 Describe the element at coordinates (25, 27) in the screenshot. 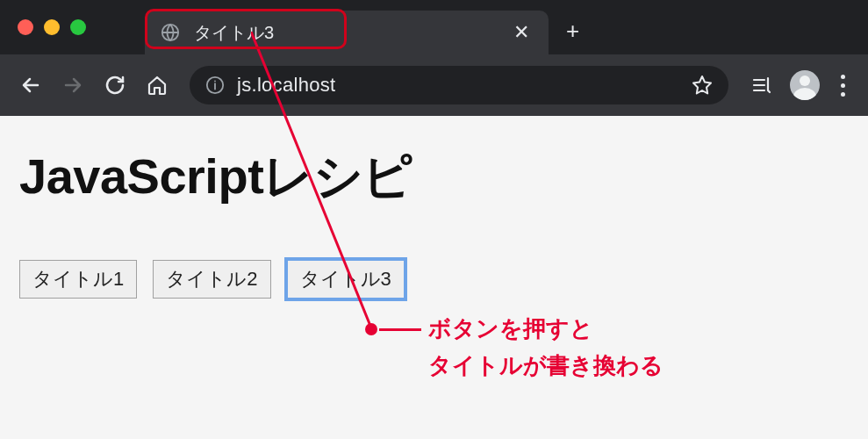

I see `window-close-button` at that location.